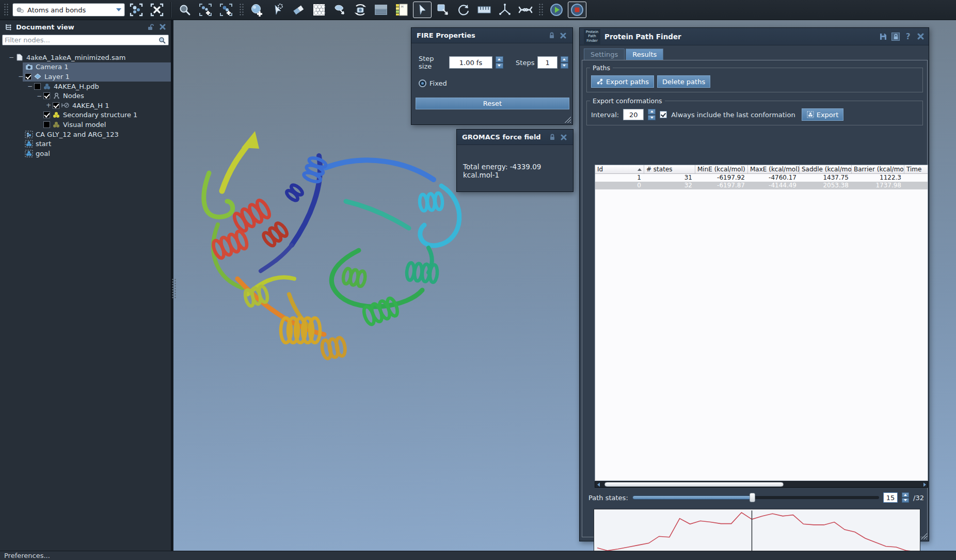 The height and width of the screenshot is (560, 956). I want to click on ppf-title-bar: Protein Path Finder Protein Path Finder …, so click(754, 37).